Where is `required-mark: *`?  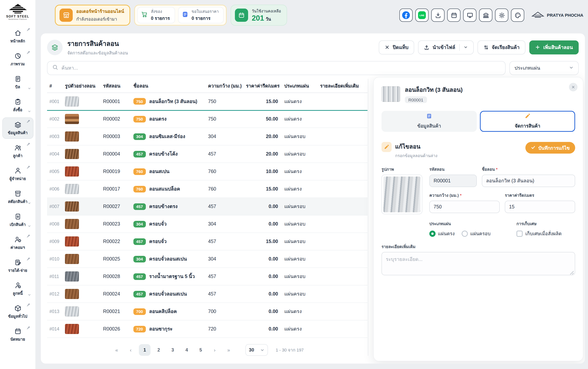 required-mark: * is located at coordinates (497, 169).